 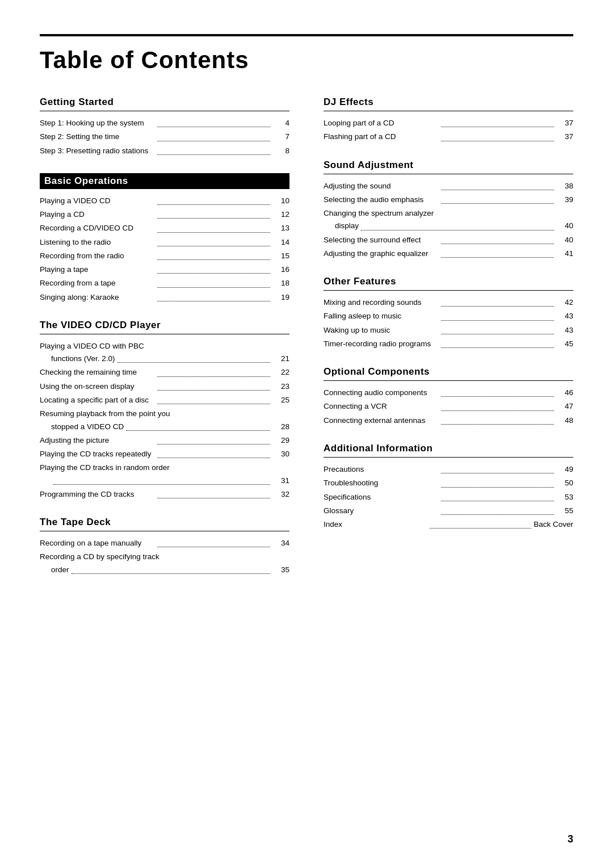 I want to click on section-title-video-cd-player: The VIDEO CD/CD Player, so click(x=165, y=327).